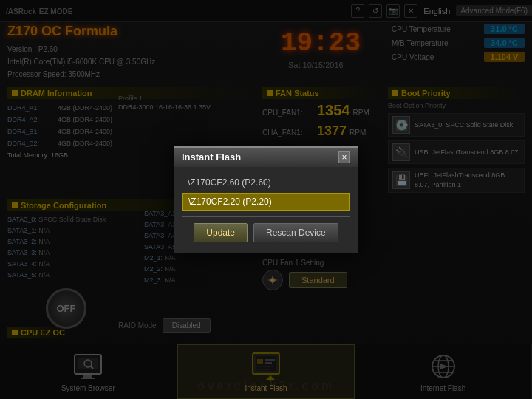 This screenshot has height=399, width=532. What do you see at coordinates (266, 234) in the screenshot?
I see `modal-buttons: Update Rescan Device` at bounding box center [266, 234].